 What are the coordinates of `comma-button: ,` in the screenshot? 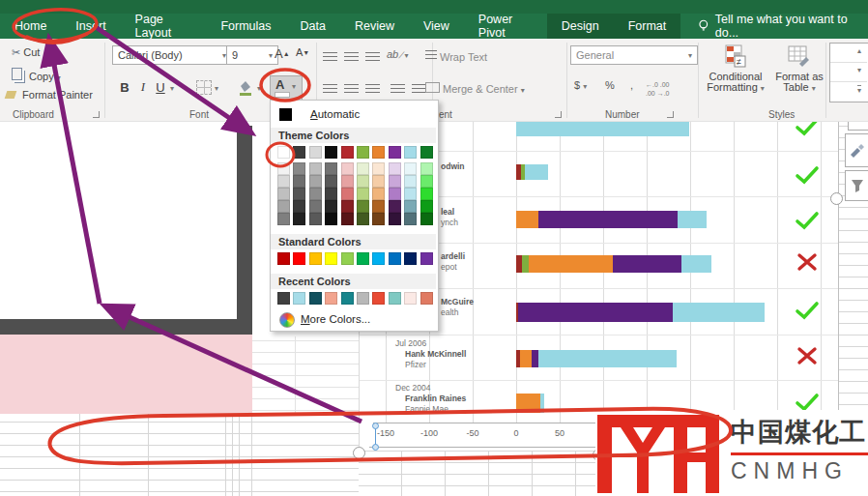 It's located at (632, 85).